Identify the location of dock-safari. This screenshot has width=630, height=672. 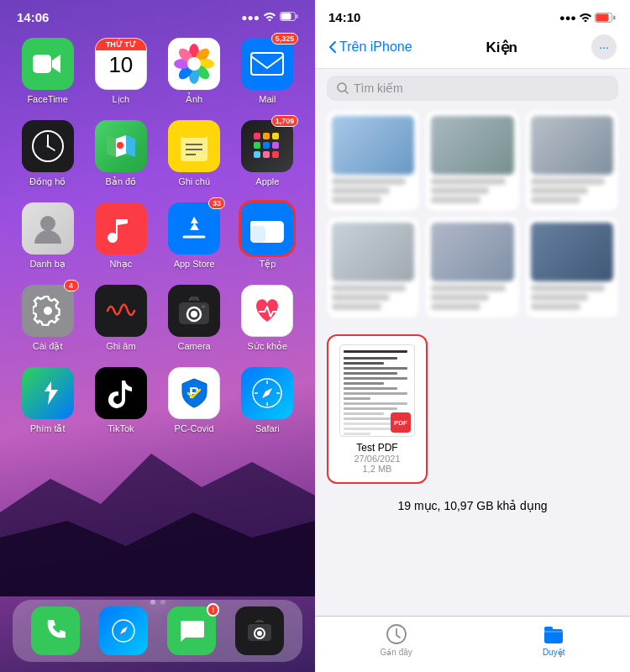
(123, 631).